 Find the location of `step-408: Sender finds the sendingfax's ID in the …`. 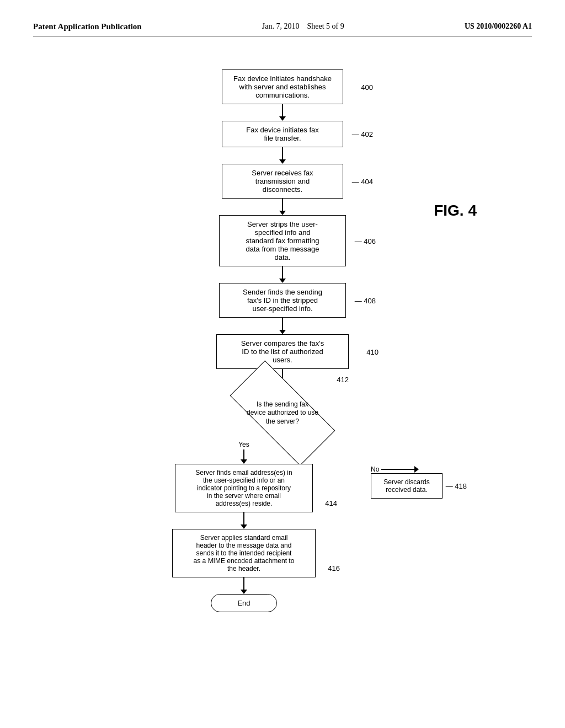

step-408: Sender finds the sendingfax's ID in the … is located at coordinates (282, 309).